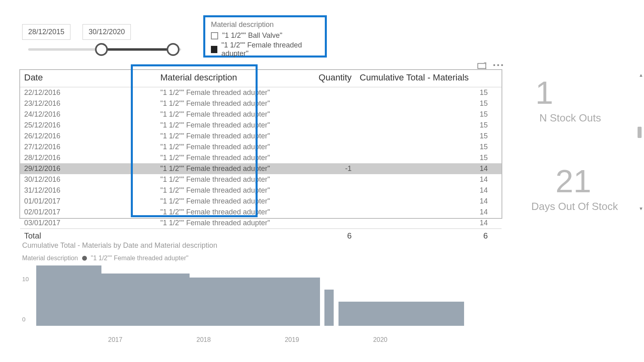 The height and width of the screenshot is (362, 644). Describe the element at coordinates (173, 49) in the screenshot. I see `date-slider-handle-end` at that location.